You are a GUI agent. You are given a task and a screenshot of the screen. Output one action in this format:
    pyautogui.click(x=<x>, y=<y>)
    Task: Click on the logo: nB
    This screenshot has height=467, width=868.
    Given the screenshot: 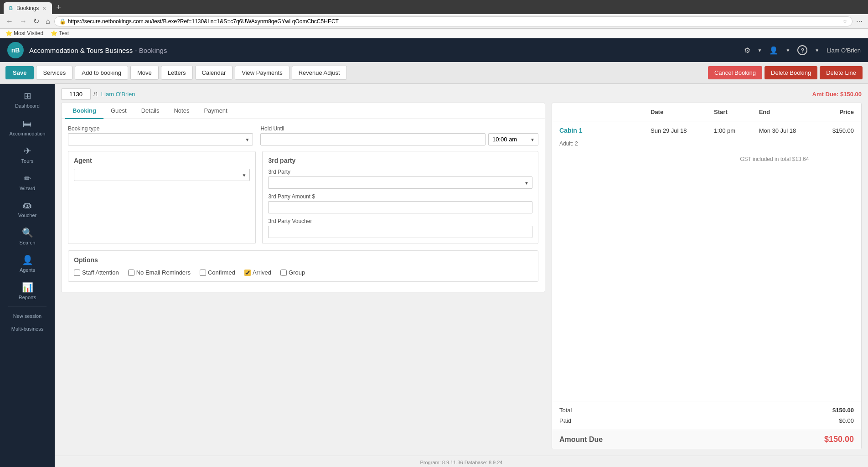 What is the action you would take?
    pyautogui.click(x=16, y=50)
    